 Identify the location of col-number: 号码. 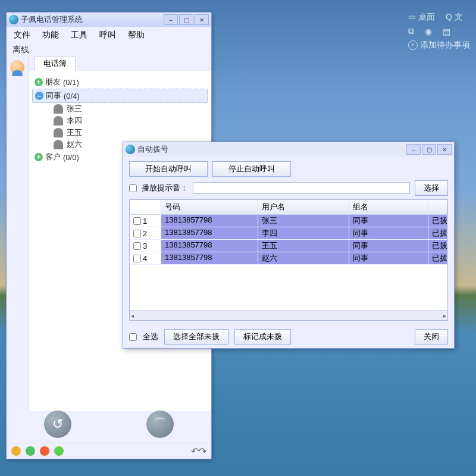
(209, 207).